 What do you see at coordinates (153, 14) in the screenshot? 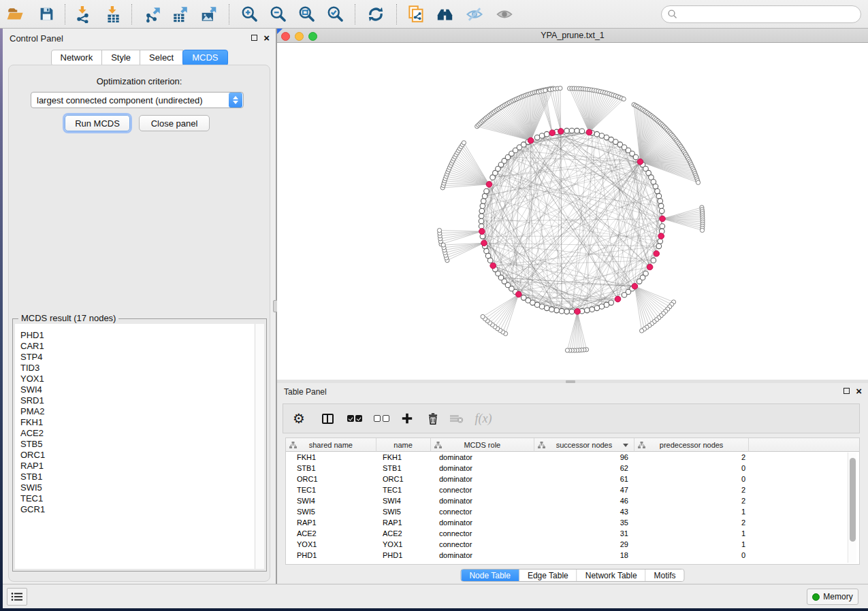
I see `export-network-icon` at bounding box center [153, 14].